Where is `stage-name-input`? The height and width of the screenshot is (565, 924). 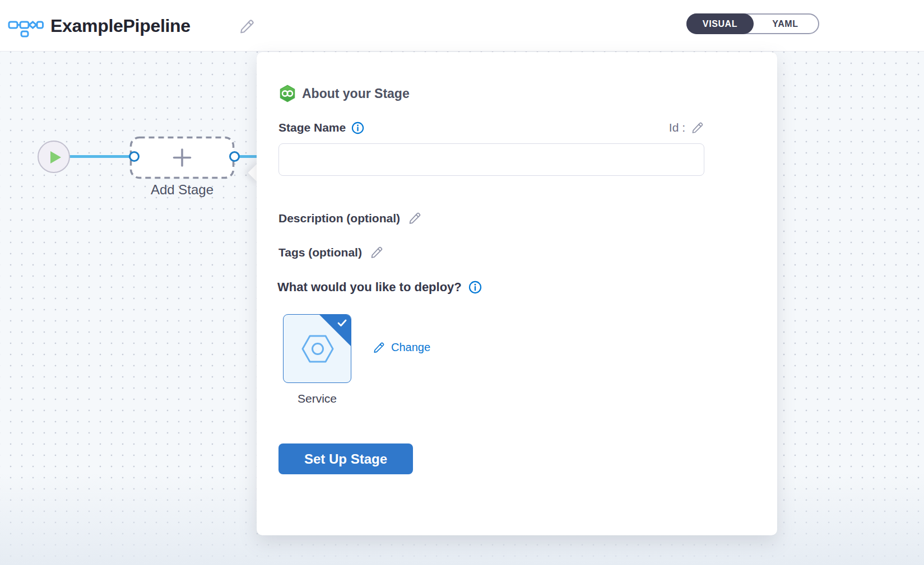
stage-name-input is located at coordinates (491, 160).